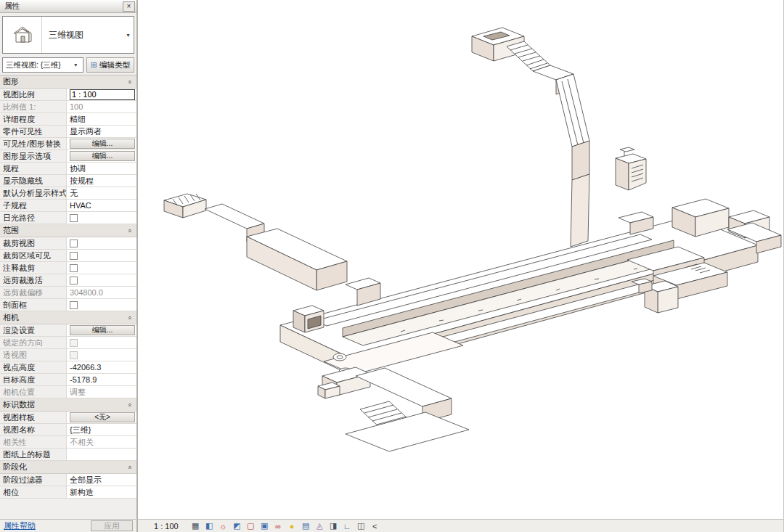 Image resolution: width=784 pixels, height=532 pixels. Describe the element at coordinates (264, 525) in the screenshot. I see `show-crop-region-icon: ▣` at that location.